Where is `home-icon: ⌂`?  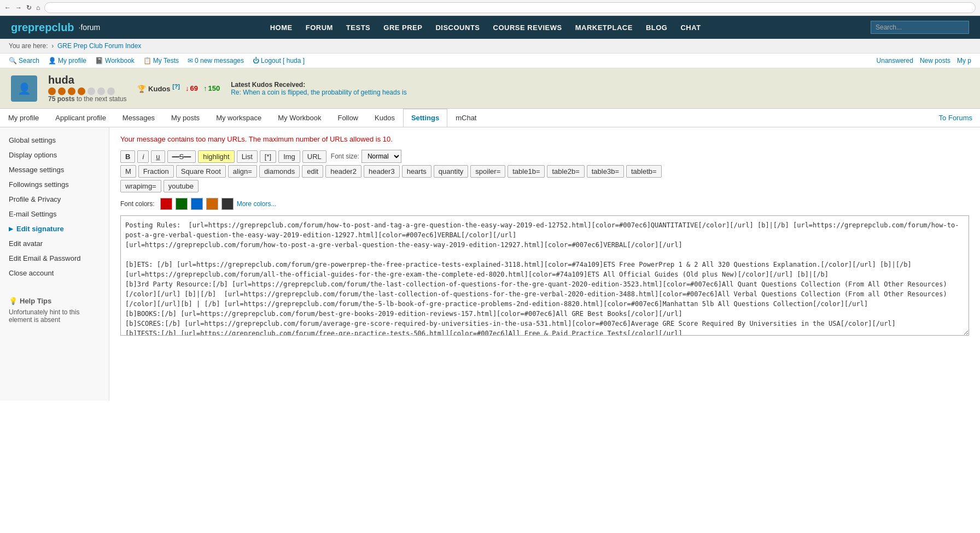
home-icon: ⌂ is located at coordinates (38, 8).